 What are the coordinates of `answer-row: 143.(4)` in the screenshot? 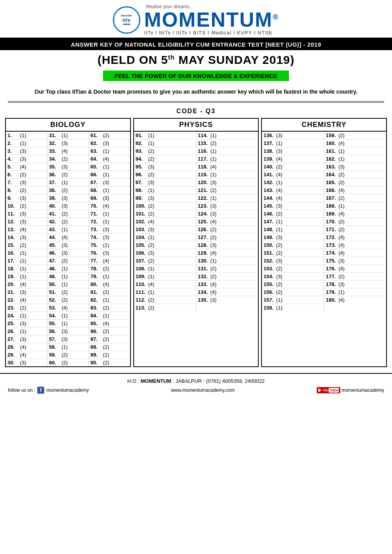 It's located at (293, 190).